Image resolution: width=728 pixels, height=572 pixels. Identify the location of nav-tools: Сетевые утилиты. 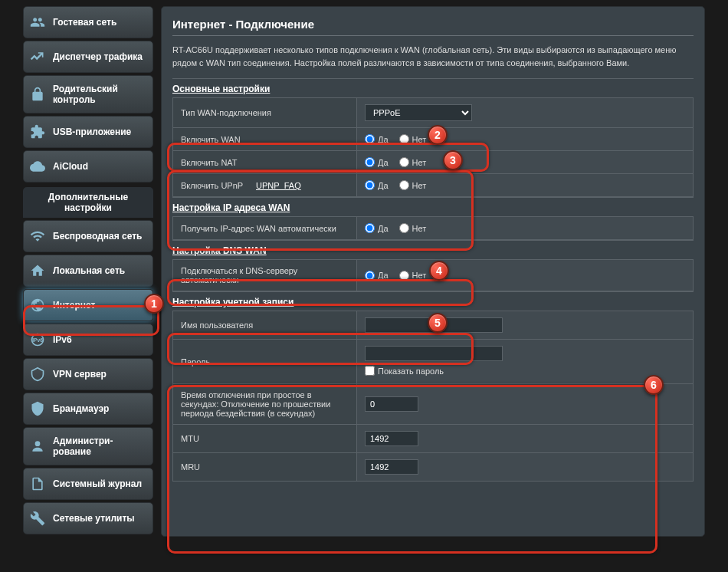
(88, 518).